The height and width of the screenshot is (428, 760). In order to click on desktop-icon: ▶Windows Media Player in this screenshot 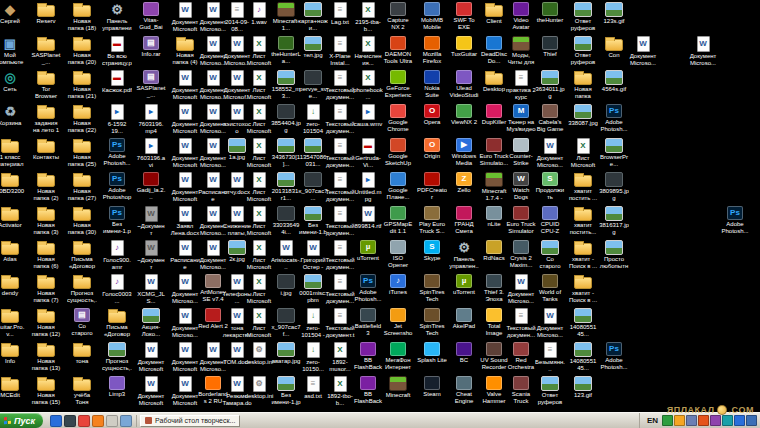, I will do `click(464, 152)`.